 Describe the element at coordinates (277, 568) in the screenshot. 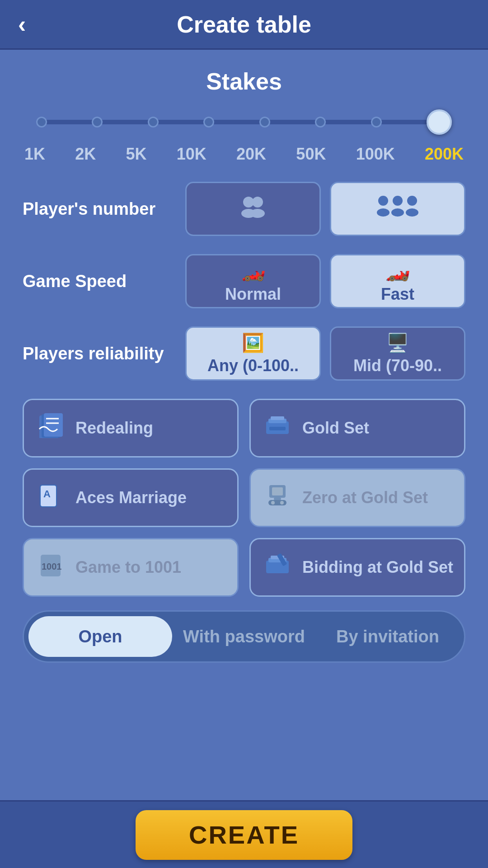

I see `bidding-at-gold-set-icon` at that location.